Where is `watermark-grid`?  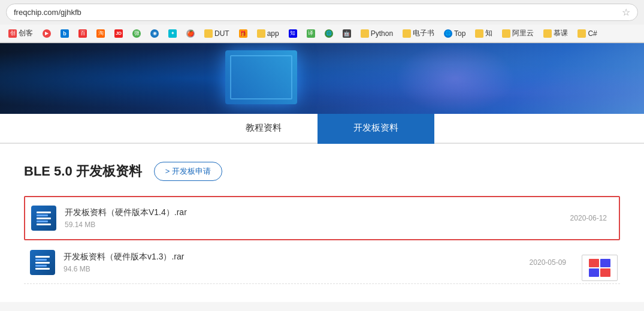 watermark-grid is located at coordinates (600, 268).